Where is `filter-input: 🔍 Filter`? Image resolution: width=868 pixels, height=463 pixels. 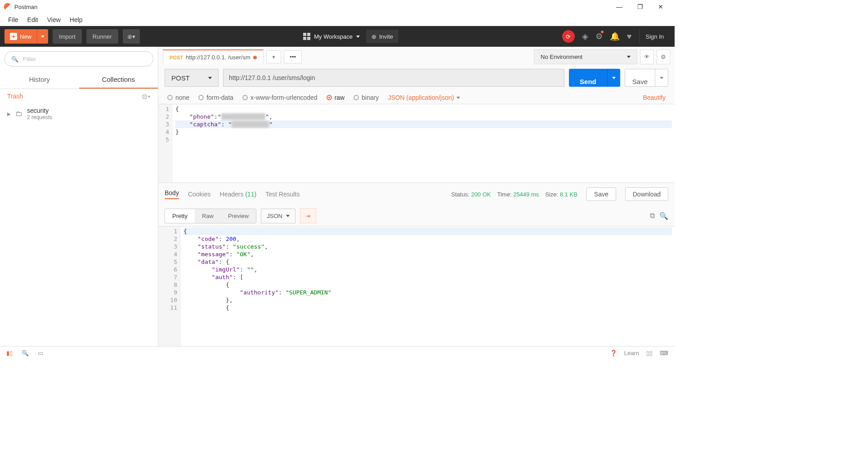 filter-input: 🔍 Filter is located at coordinates (79, 59).